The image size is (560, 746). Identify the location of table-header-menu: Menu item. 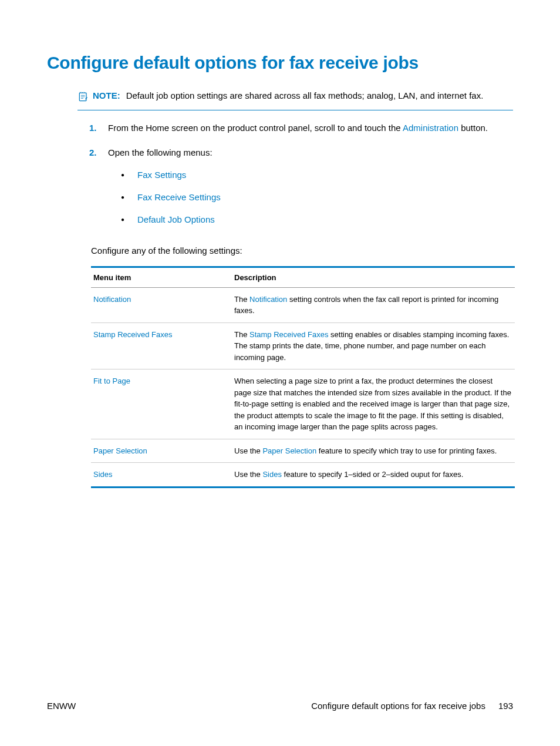
(161, 277).